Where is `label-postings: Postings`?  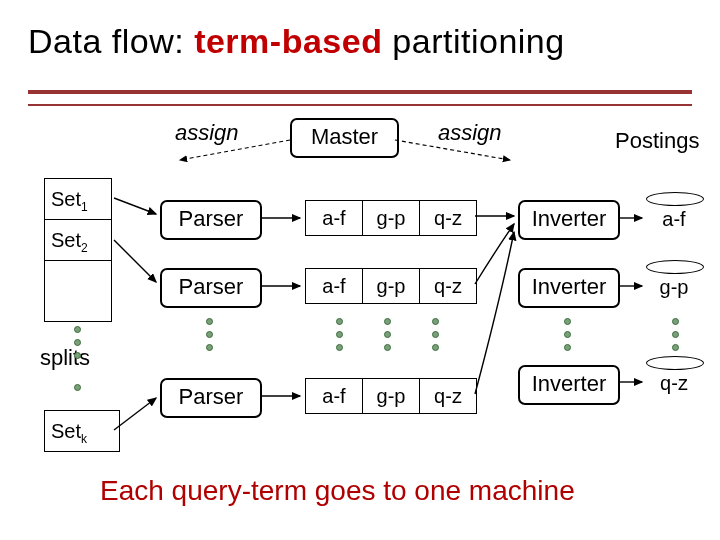
label-postings: Postings is located at coordinates (657, 141).